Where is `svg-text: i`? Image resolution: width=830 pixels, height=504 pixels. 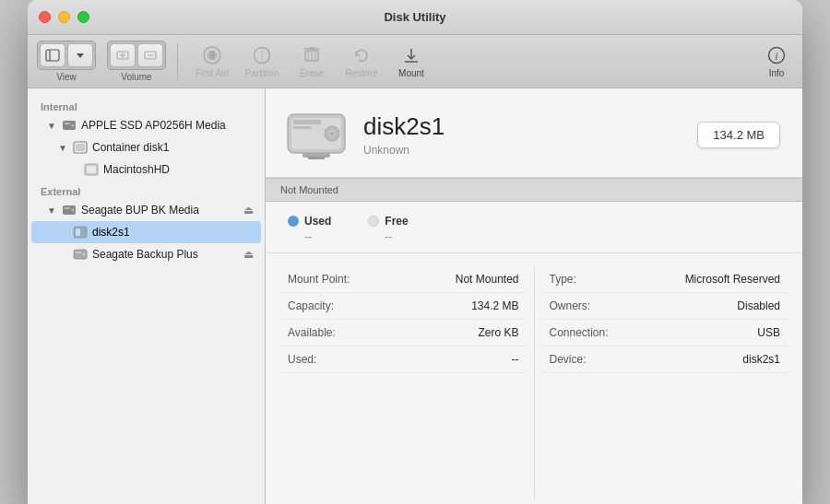
svg-text: i is located at coordinates (777, 56).